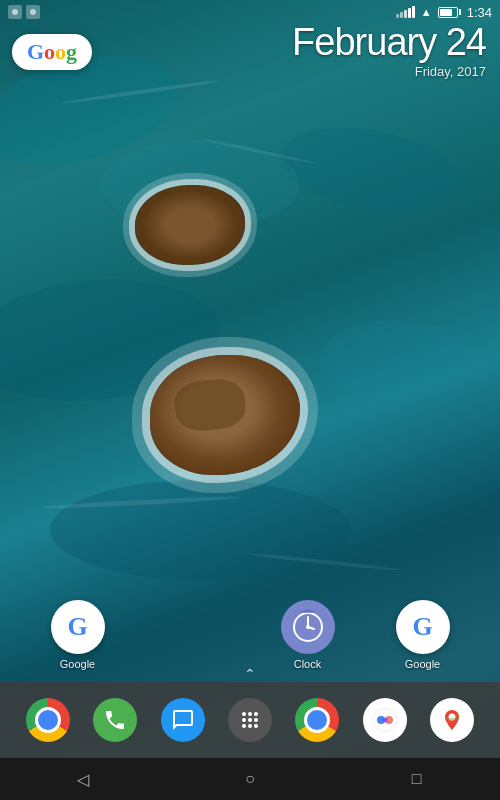 This screenshot has height=800, width=500. I want to click on messages-icon, so click(183, 720).